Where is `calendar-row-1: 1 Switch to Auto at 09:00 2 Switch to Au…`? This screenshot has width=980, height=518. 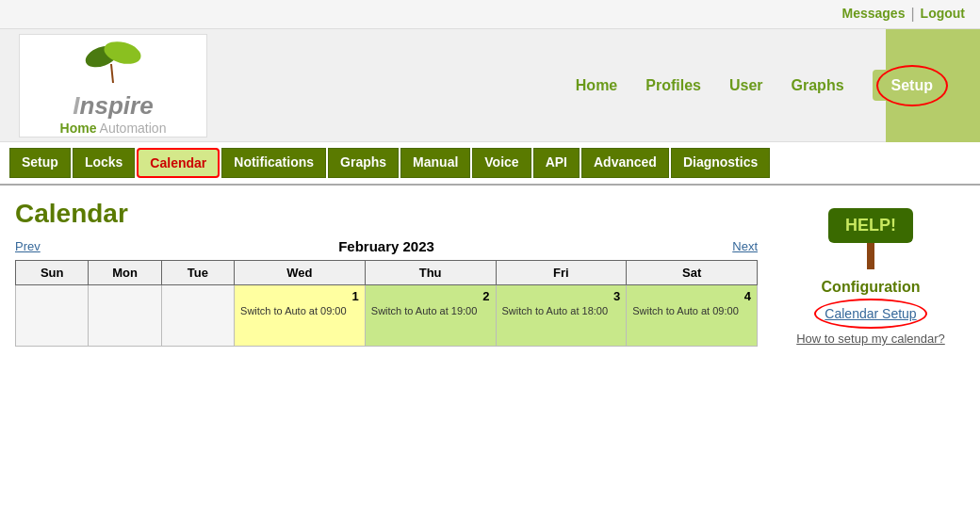 calendar-row-1: 1 Switch to Auto at 09:00 2 Switch to Au… is located at coordinates (386, 316).